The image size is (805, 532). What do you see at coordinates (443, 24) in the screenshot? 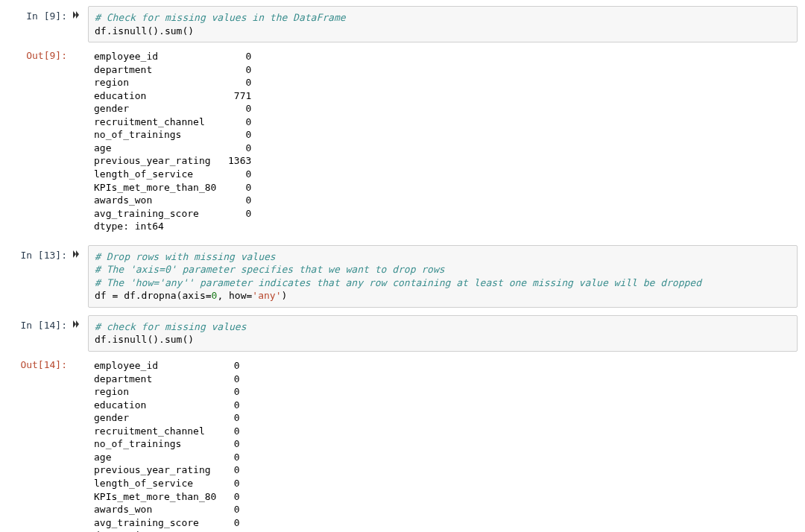
I see `code-cell-9: # Check for missing values in the DataFr…` at bounding box center [443, 24].